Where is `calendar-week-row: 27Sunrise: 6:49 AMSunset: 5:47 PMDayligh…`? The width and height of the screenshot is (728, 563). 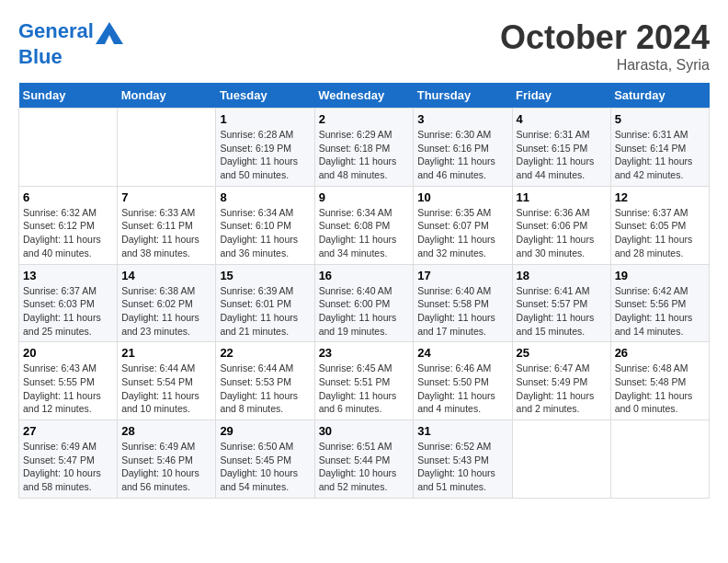 calendar-week-row: 27Sunrise: 6:49 AMSunset: 5:47 PMDayligh… is located at coordinates (364, 460).